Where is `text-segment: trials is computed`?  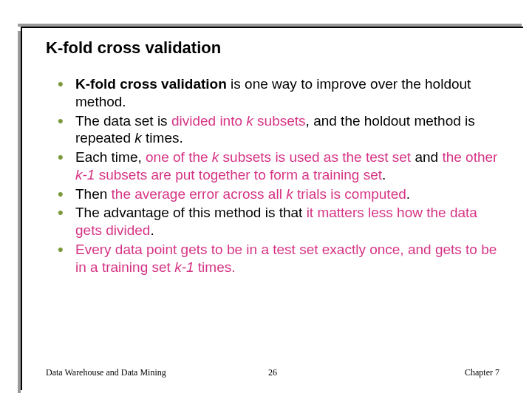
text-segment: trials is computed is located at coordinates (350, 194).